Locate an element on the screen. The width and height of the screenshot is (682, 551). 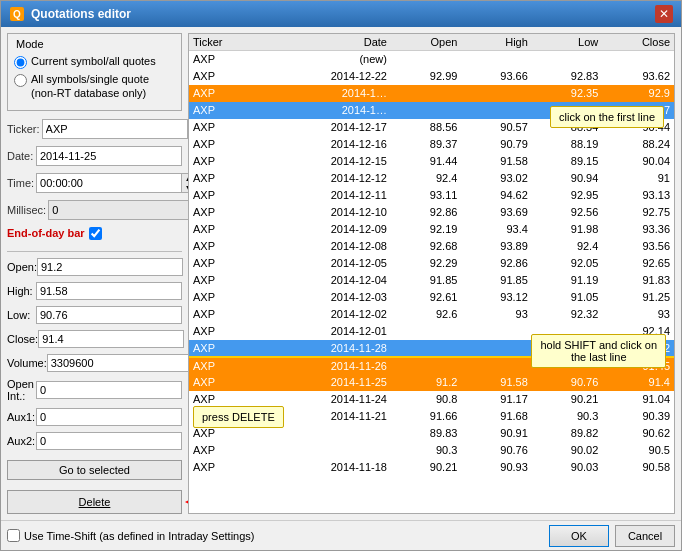
cell-close: 91.25 is located at coordinates (638, 298).